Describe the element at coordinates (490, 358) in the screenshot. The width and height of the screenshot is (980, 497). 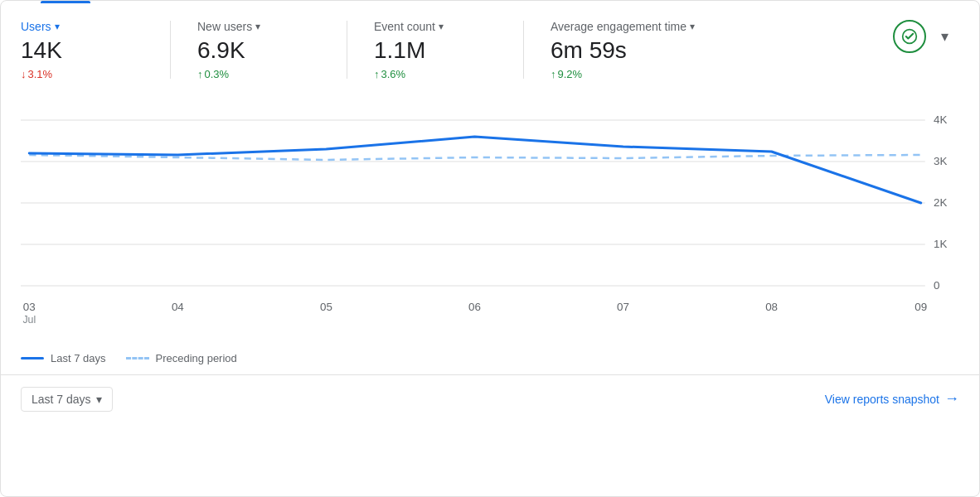
I see `chart-legend: Last 7 days Preceding period` at that location.